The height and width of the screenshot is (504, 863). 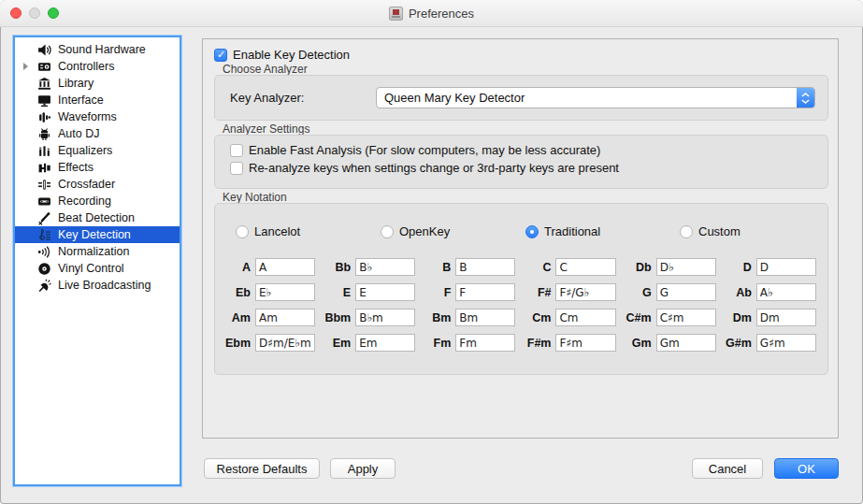 What do you see at coordinates (97, 252) in the screenshot?
I see `sidebar-item-normalization: Normalization` at bounding box center [97, 252].